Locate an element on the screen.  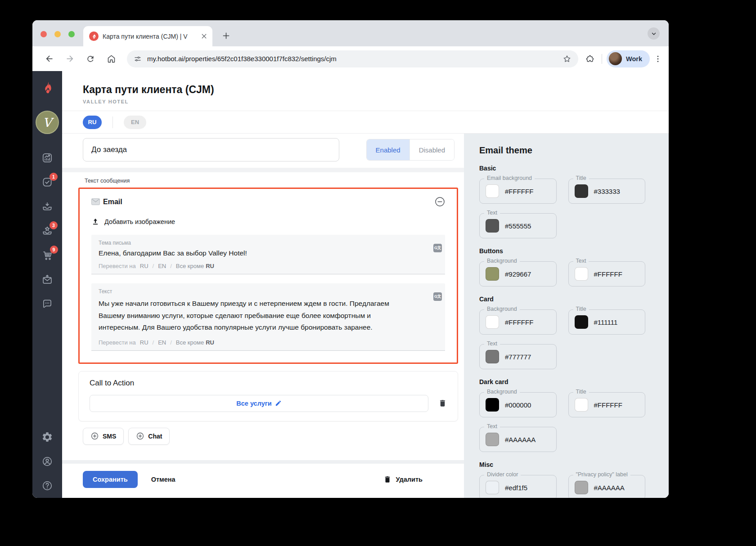
profile-chip: Work is located at coordinates (628, 59).